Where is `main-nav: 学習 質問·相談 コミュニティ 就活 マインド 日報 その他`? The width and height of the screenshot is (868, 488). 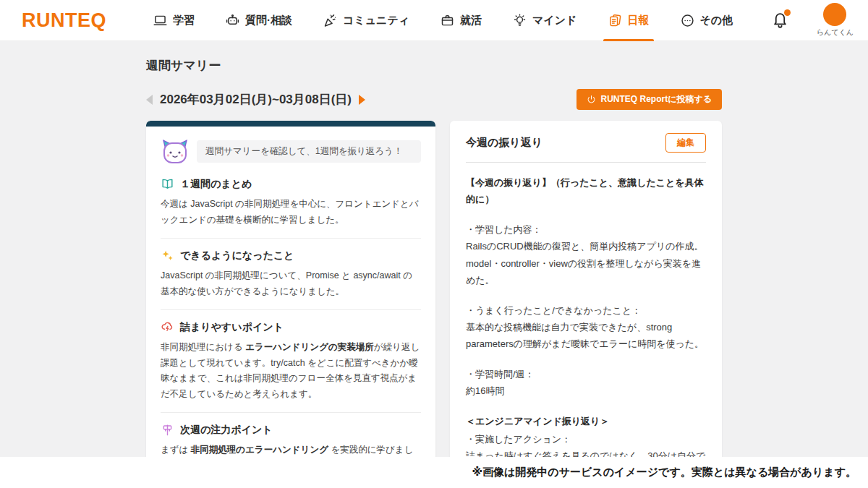 main-nav: 学習 質問·相談 コミュニティ 就活 マインド 日報 その他 is located at coordinates (443, 20).